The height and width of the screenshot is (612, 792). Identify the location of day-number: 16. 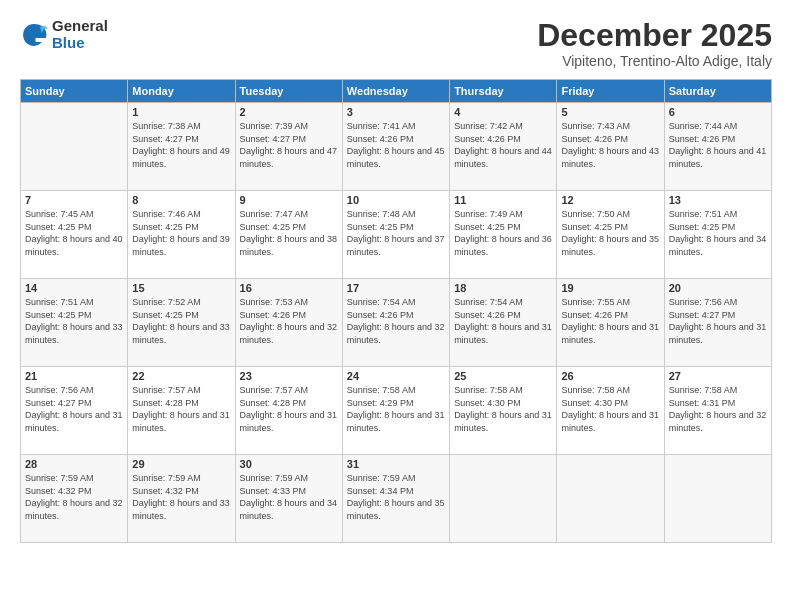
(289, 288).